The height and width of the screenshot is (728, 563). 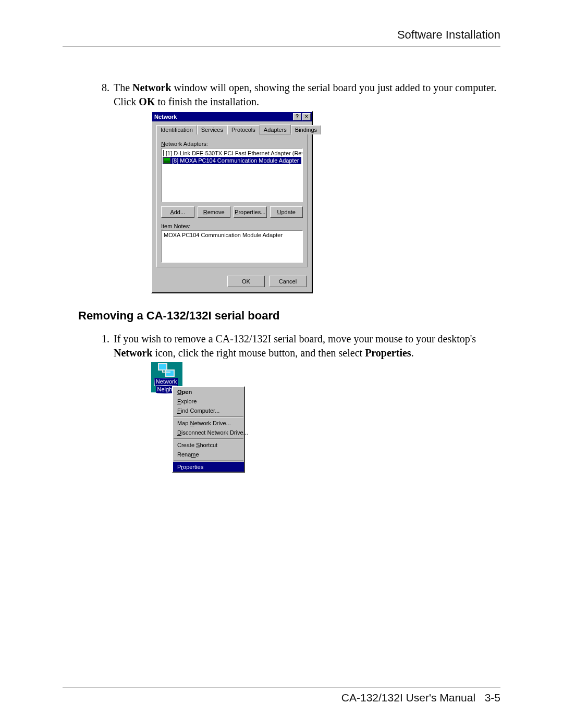 I want to click on titlebar: Network ? ×, so click(x=232, y=117).